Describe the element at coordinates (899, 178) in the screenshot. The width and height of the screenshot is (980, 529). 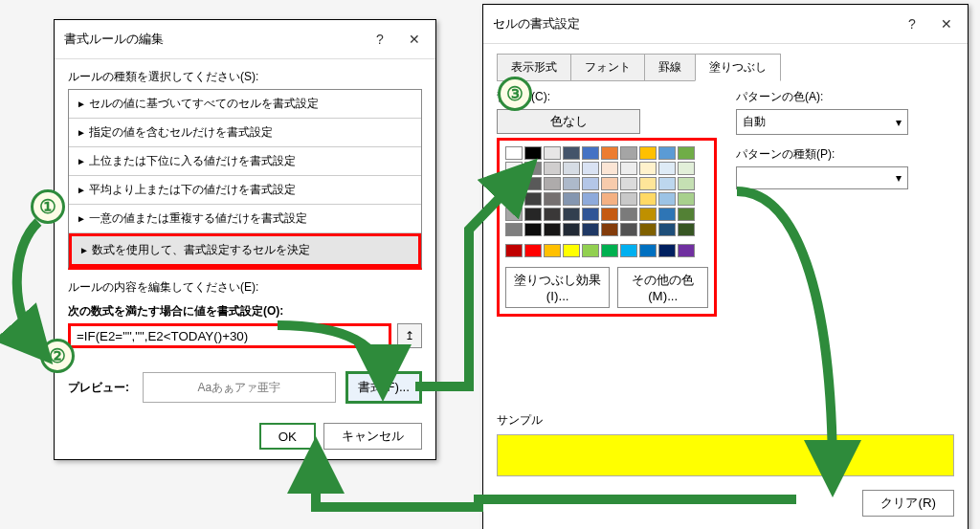
I see `chevron-down-icon: ▾` at that location.